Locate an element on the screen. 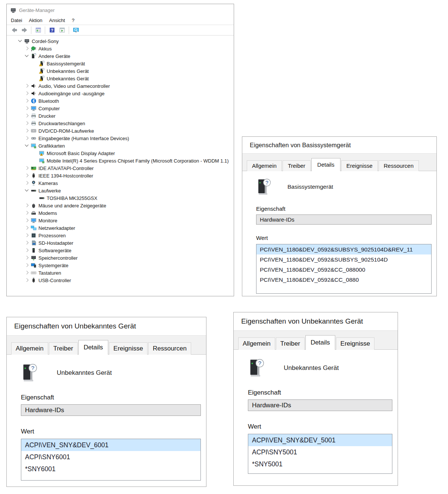 The width and height of the screenshot is (448, 494). tree-item: Cordel-Sony is located at coordinates (120, 41).